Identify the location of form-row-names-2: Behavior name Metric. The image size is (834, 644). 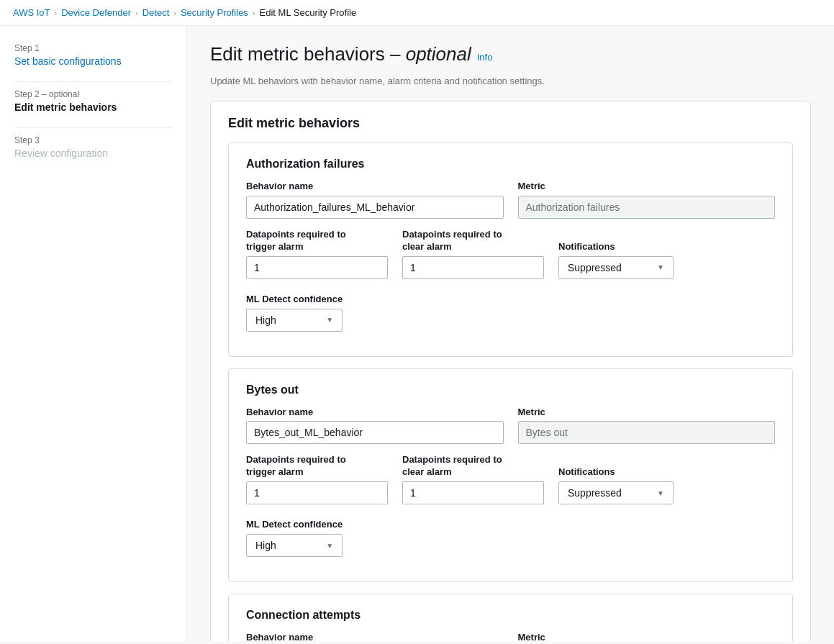
(511, 426).